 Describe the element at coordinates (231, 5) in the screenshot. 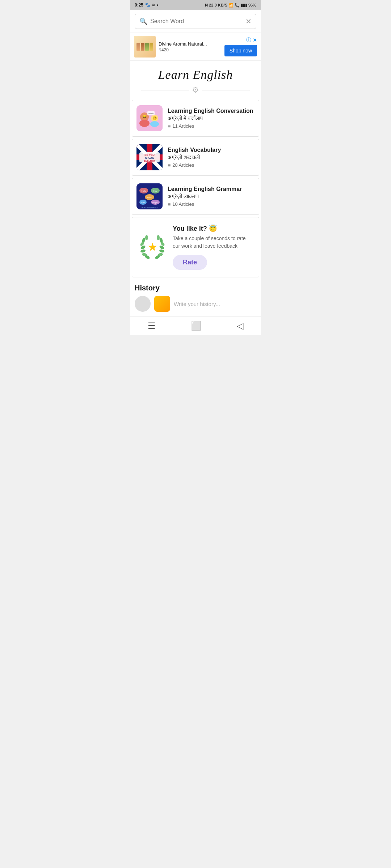

I see `status-right: N 22.0 KB/S 📶 📞 ▮▮▮ 96%` at that location.